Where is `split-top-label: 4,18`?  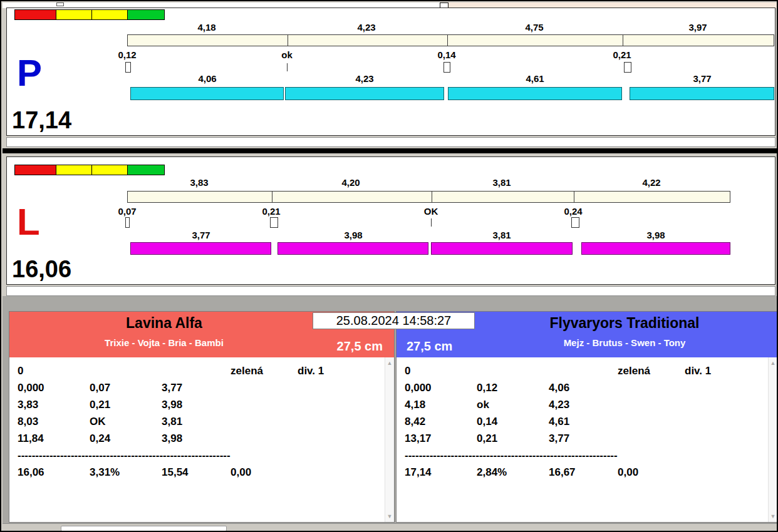
split-top-label: 4,18 is located at coordinates (207, 28).